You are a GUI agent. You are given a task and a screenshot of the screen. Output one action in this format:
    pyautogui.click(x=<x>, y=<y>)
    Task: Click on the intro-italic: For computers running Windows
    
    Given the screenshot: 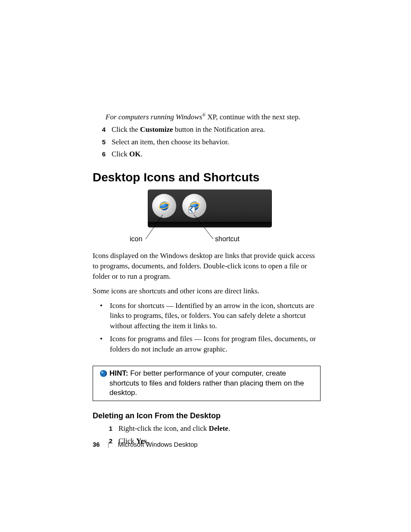 What is the action you would take?
    pyautogui.click(x=154, y=117)
    